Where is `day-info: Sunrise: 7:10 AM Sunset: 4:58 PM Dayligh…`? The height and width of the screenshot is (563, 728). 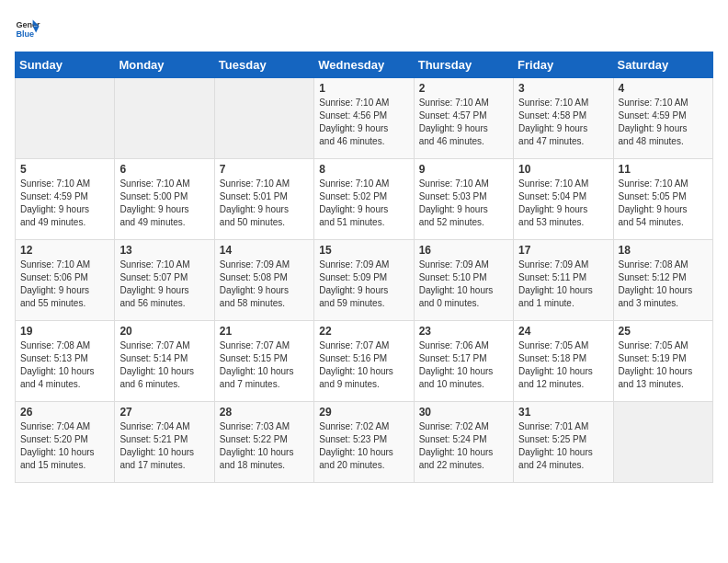 day-info: Sunrise: 7:10 AM Sunset: 4:58 PM Dayligh… is located at coordinates (563, 122).